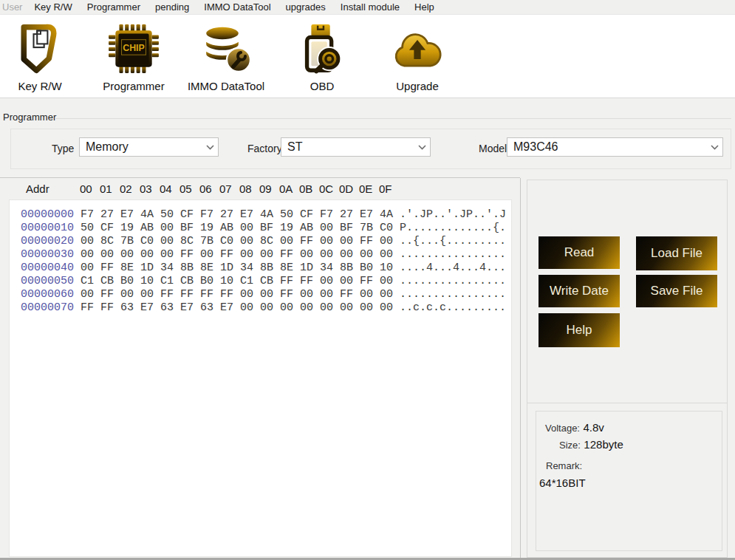 This screenshot has height=560, width=735. I want to click on hex-col-header: 0F, so click(389, 189).